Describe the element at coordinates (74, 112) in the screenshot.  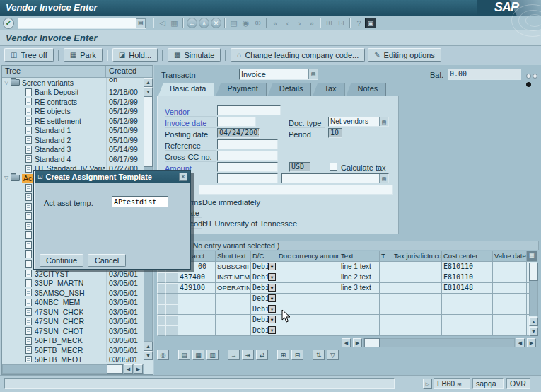
I see `tree-item: RE objects05/12/99` at that location.